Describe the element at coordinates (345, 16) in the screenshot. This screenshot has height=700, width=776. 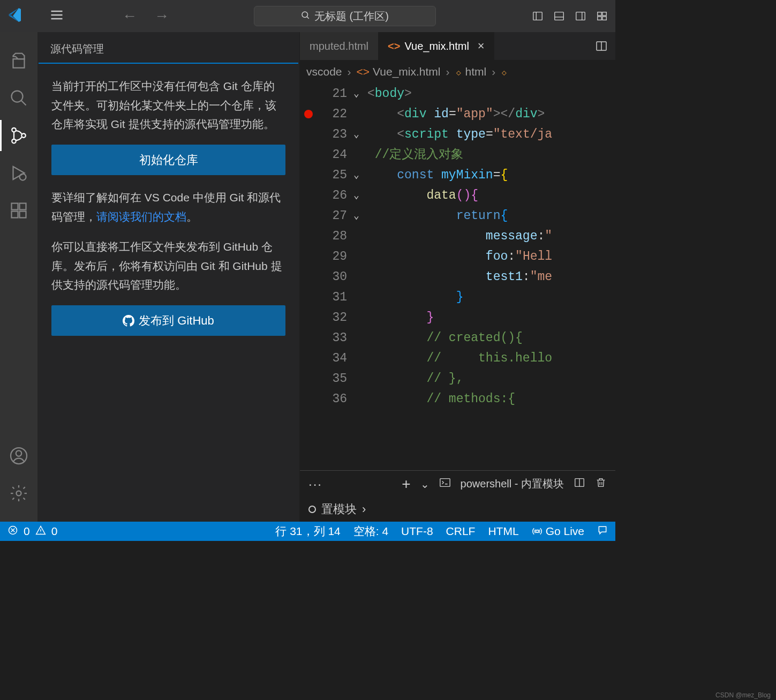
I see `command-center: 无标题 (工作区)` at that location.